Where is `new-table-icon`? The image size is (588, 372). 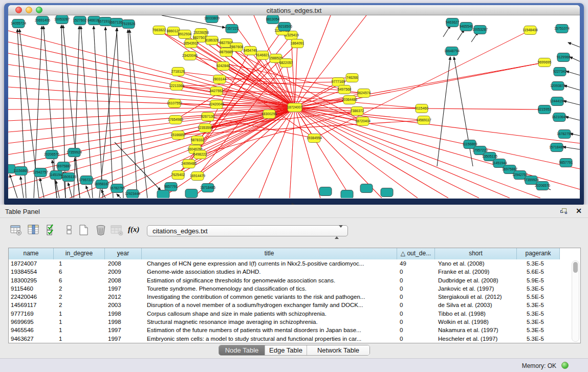
new-table-icon is located at coordinates (84, 230).